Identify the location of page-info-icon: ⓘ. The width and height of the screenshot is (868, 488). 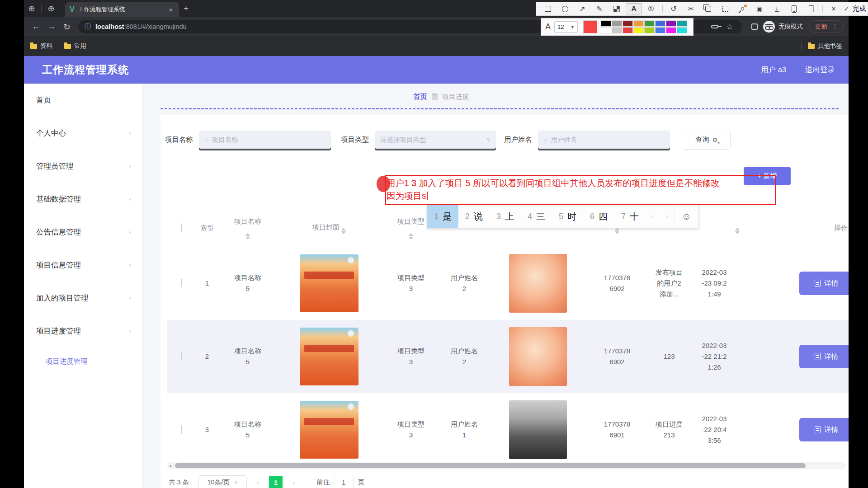
(88, 27).